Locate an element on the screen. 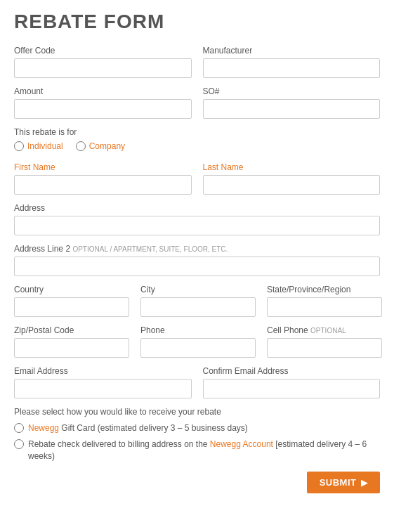 This screenshot has width=394, height=532. check-text: Rebate check delivered to billing addres… is located at coordinates (204, 450).